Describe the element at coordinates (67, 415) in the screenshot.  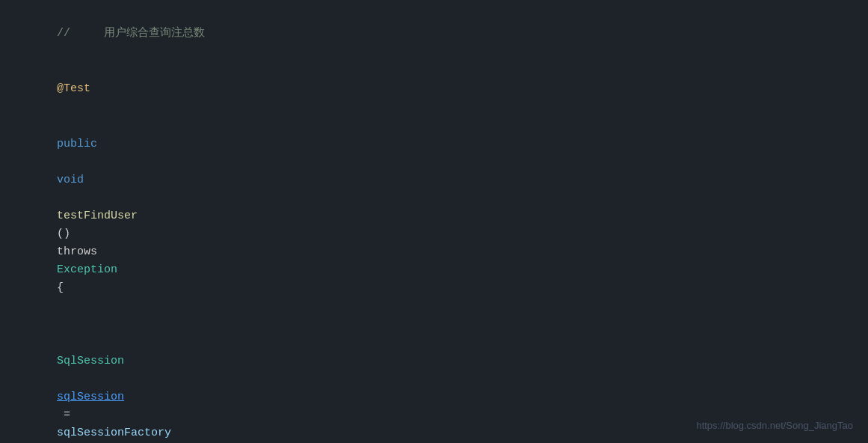
I see `eq4: =` at that location.